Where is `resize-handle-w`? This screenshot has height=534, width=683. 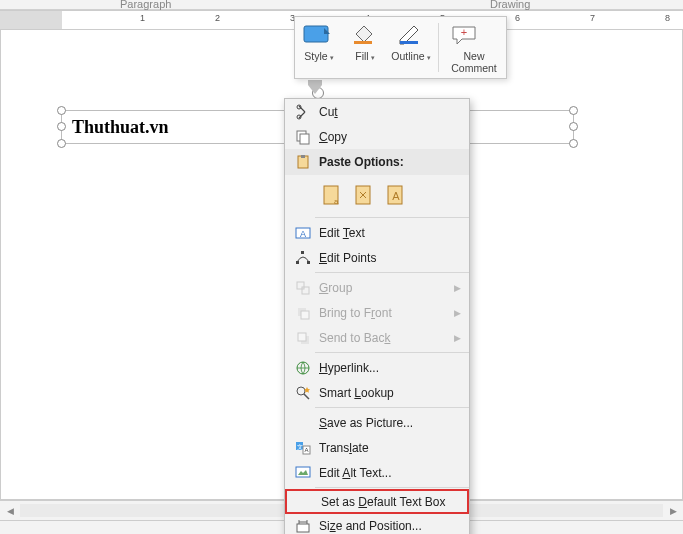
resize-handle-w is located at coordinates (62, 126).